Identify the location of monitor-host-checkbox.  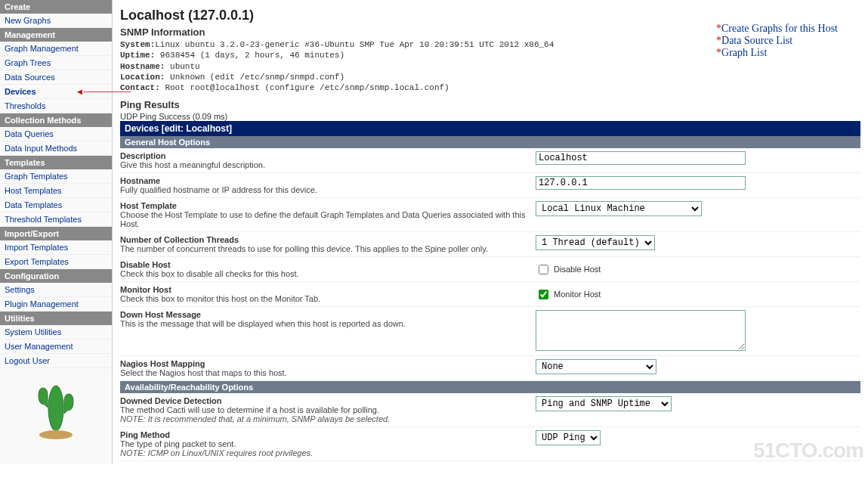
(544, 295).